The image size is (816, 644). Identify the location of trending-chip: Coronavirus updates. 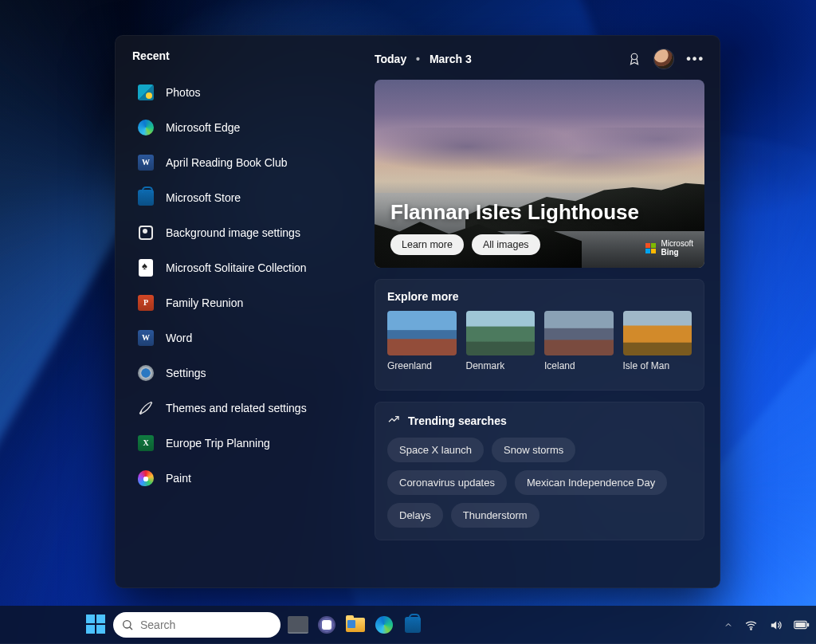
(447, 483).